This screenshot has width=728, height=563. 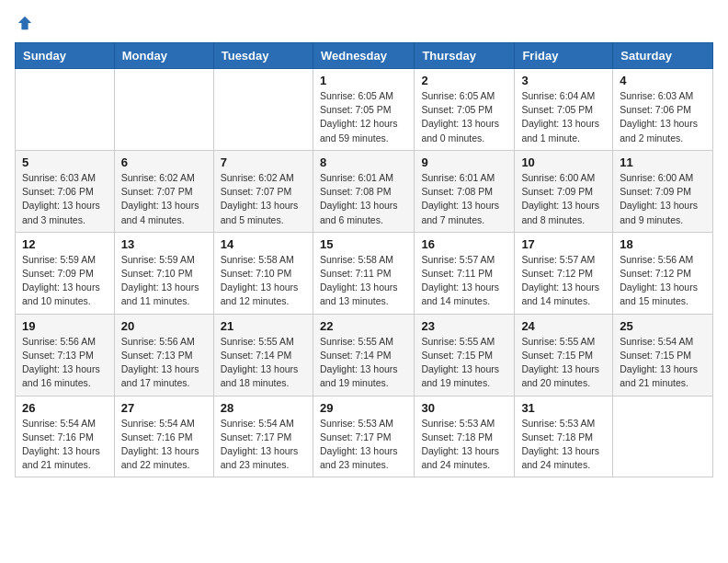 I want to click on day-number: 17, so click(x=563, y=245).